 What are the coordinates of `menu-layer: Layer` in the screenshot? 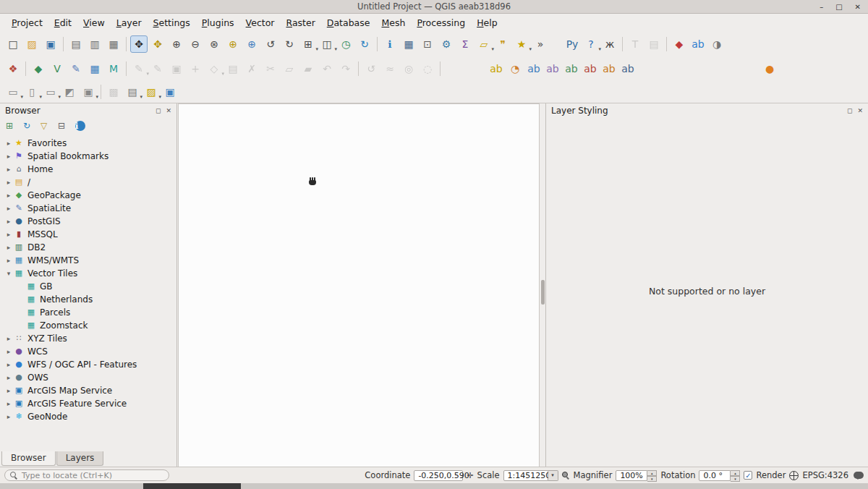 It's located at (129, 23).